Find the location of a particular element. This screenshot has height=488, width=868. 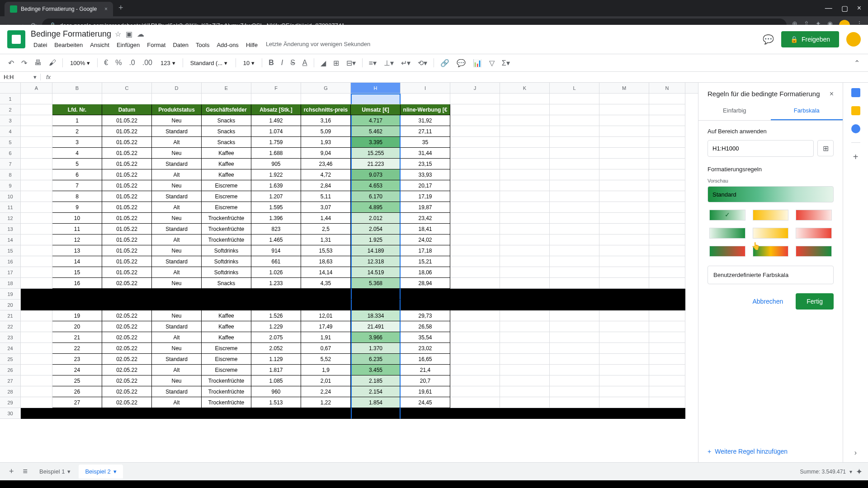

row-header: 16 is located at coordinates (10, 262).